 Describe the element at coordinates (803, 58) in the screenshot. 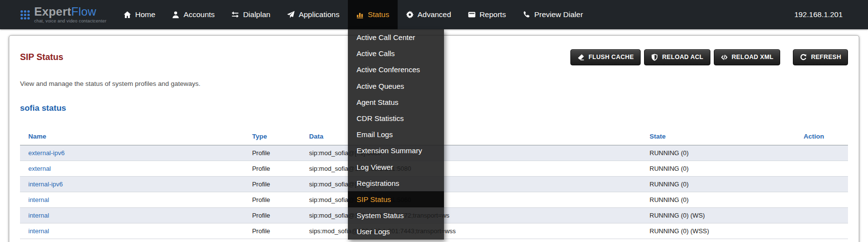

I see `refresh-icon` at that location.